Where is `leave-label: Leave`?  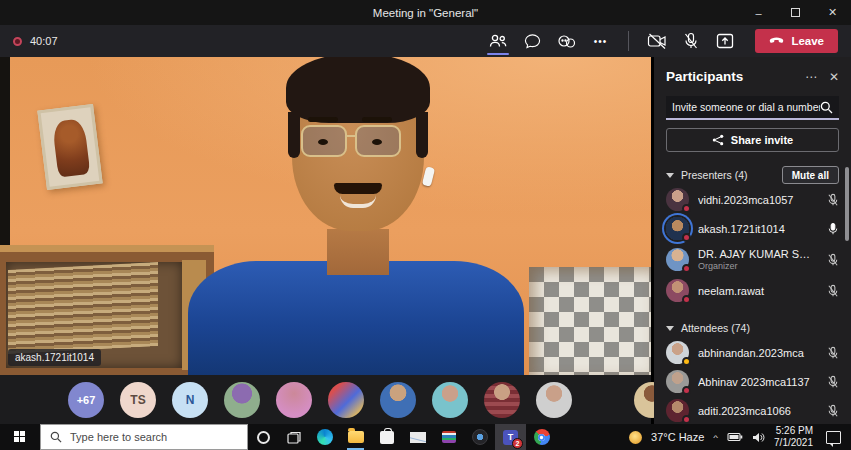
leave-label: Leave is located at coordinates (808, 41).